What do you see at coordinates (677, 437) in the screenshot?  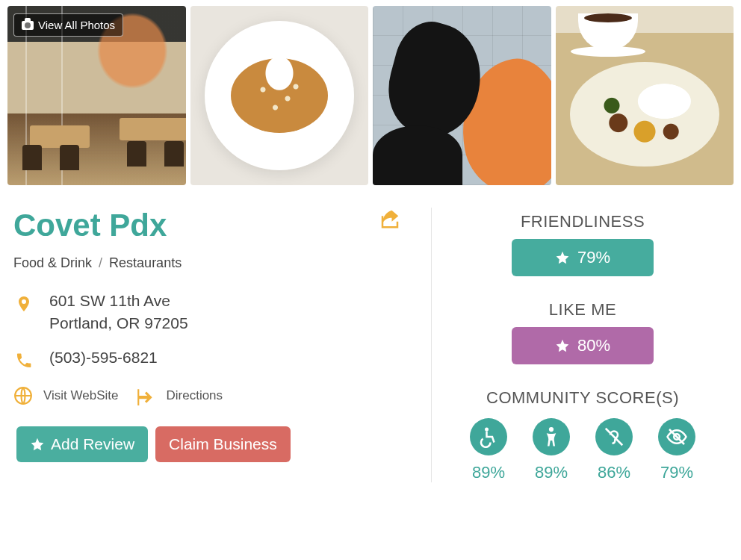 I see `low-vision-icon` at bounding box center [677, 437].